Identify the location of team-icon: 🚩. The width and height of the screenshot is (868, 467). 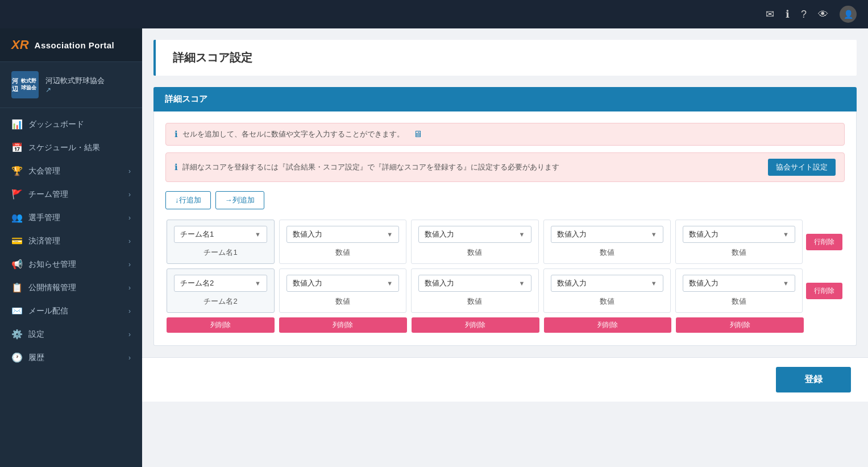
(17, 195).